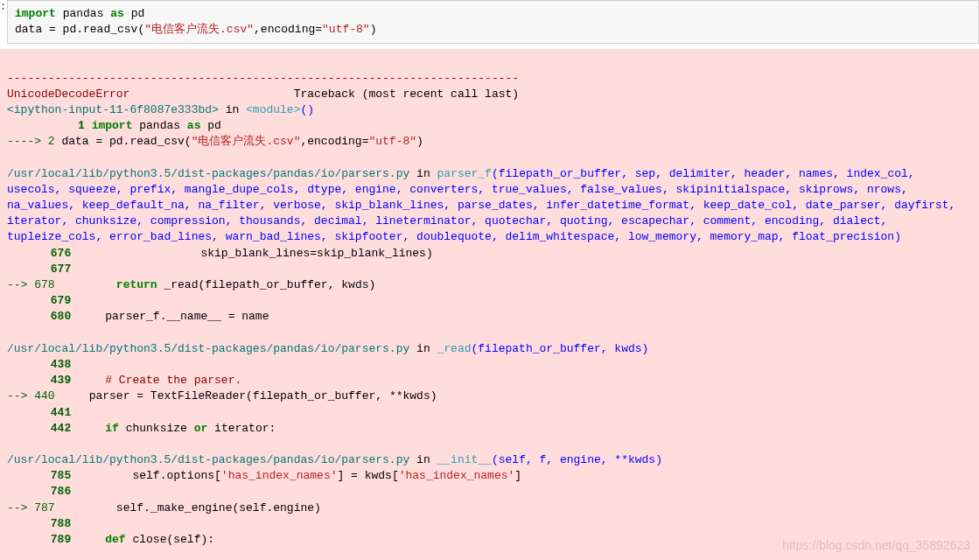 The image size is (979, 560). What do you see at coordinates (112, 126) in the screenshot?
I see `kw-import: import` at bounding box center [112, 126].